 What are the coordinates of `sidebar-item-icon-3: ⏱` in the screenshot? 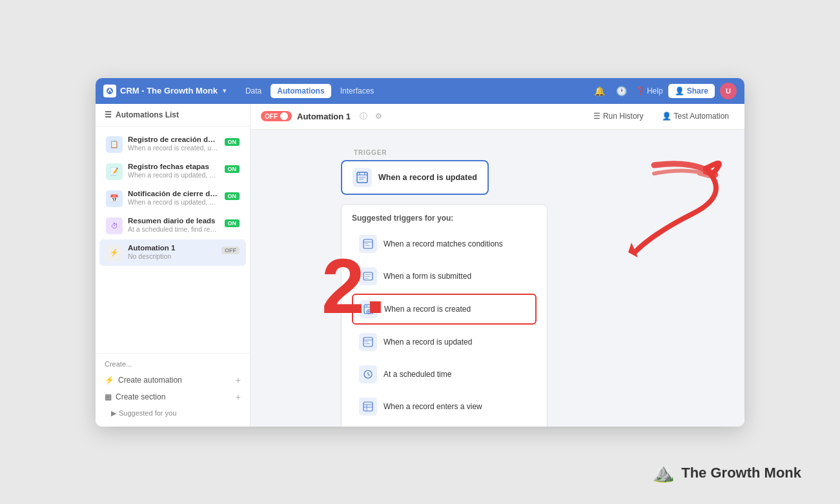 It's located at (114, 226).